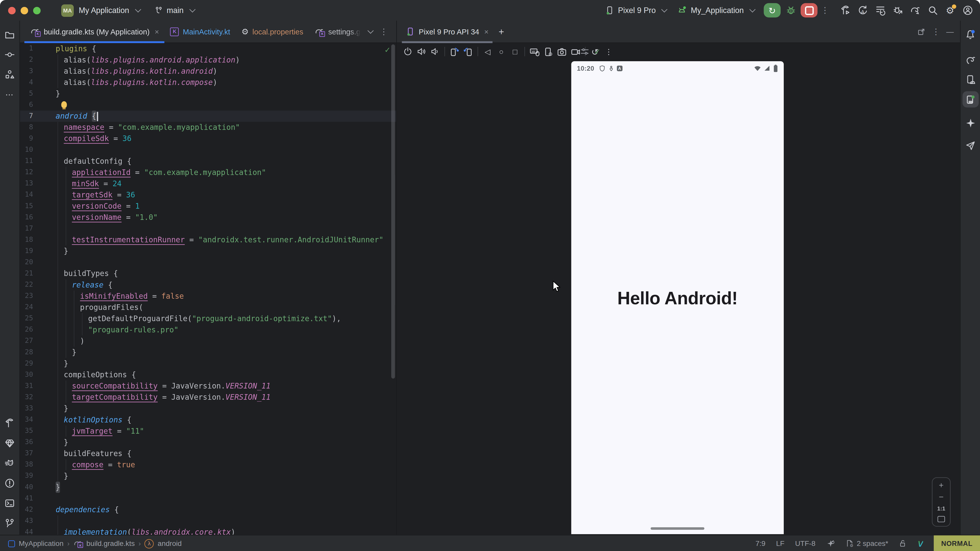 The width and height of the screenshot is (980, 551). I want to click on code-line-33: 33}, so click(208, 408).